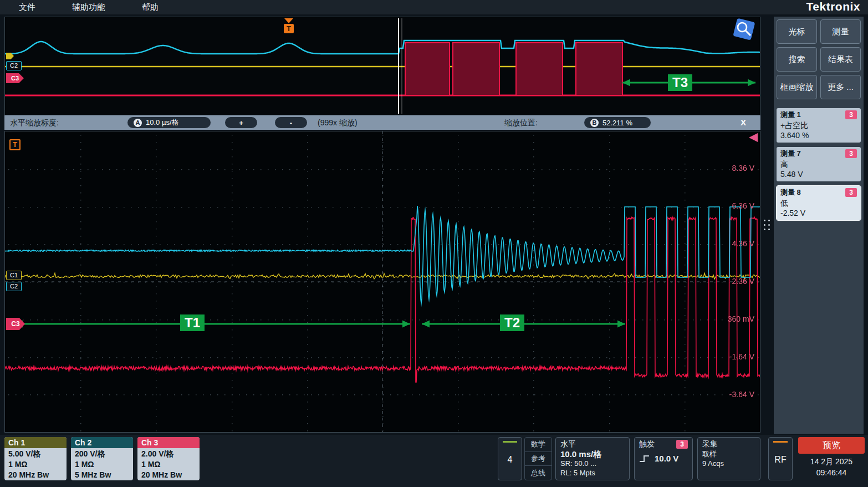  I want to click on menu-utility: 辅助功能, so click(89, 8).